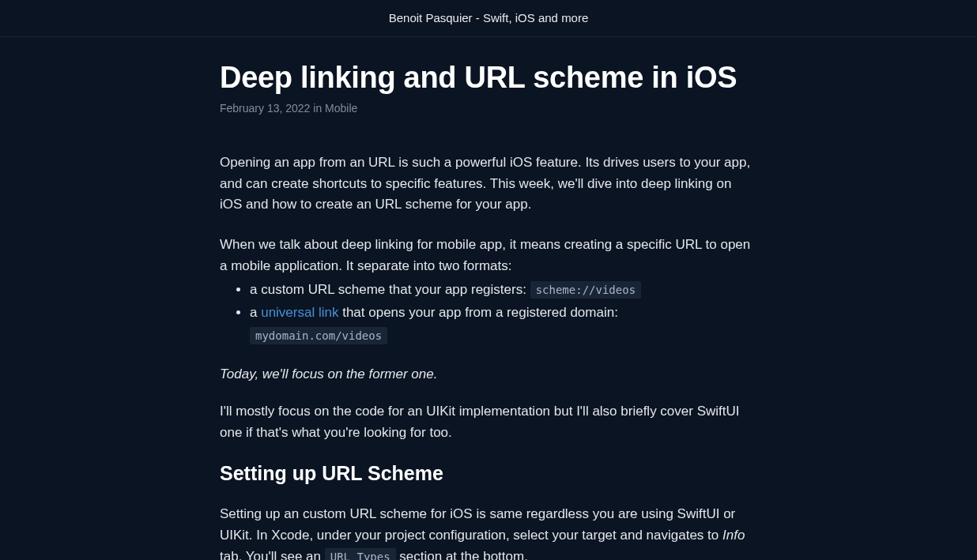 The width and height of the screenshot is (977, 560). Describe the element at coordinates (488, 256) in the screenshot. I see `formats-intro-paragraph: When we talk about deep linking for mobi…` at that location.